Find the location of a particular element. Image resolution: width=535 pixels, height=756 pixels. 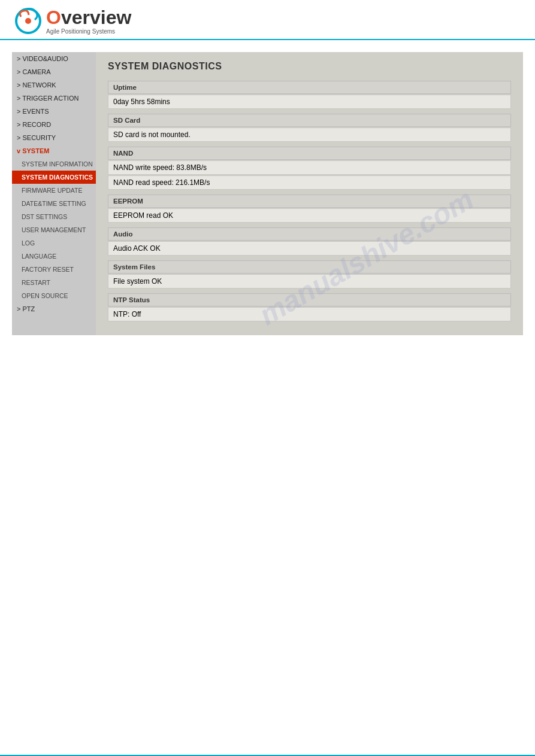

diag-value-ntp-status: NTP: Off is located at coordinates (309, 314).